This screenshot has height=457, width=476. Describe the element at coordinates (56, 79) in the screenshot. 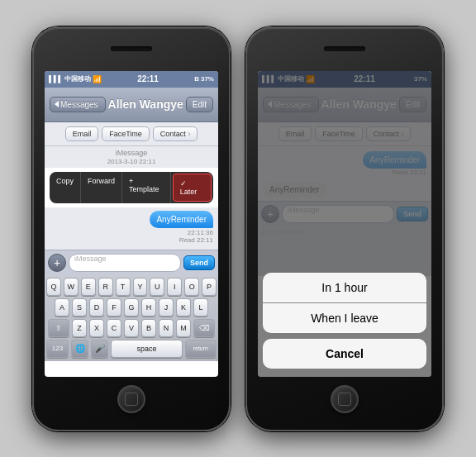

I see `signal-icon: ▌▌▌` at that location.